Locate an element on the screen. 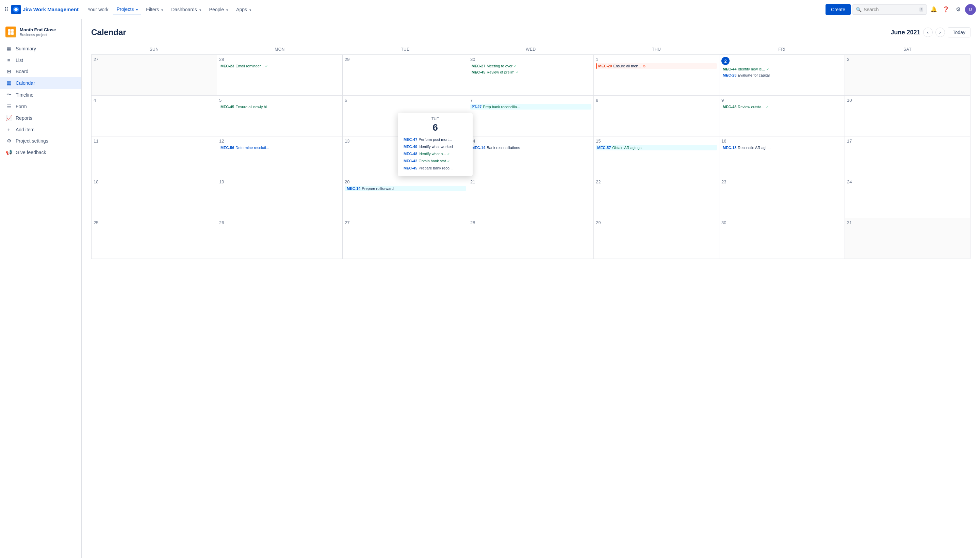 This screenshot has height=558, width=980. calendar-day: 17 is located at coordinates (908, 157).